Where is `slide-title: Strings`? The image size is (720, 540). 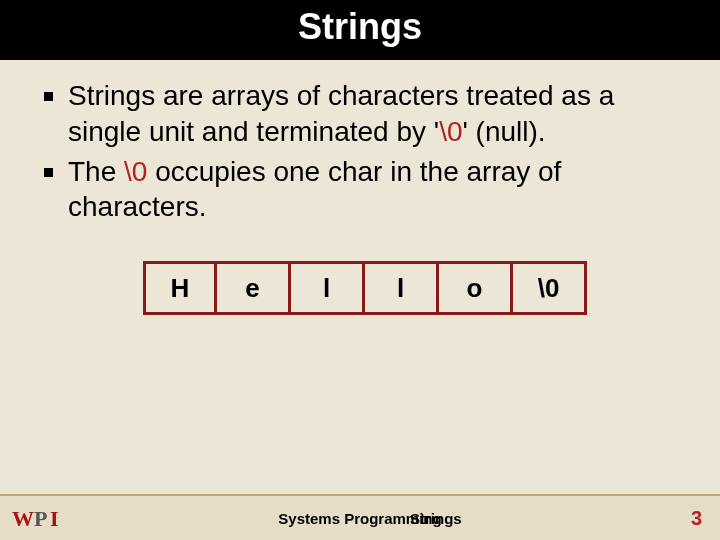 slide-title: Strings is located at coordinates (360, 27).